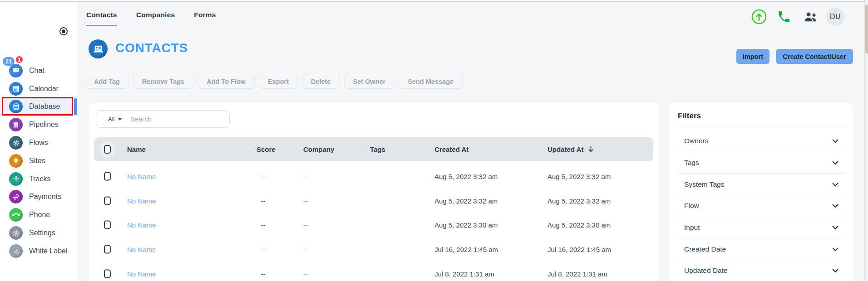  Describe the element at coordinates (37, 161) in the screenshot. I see `sidebar-item-label: Sites` at that location.